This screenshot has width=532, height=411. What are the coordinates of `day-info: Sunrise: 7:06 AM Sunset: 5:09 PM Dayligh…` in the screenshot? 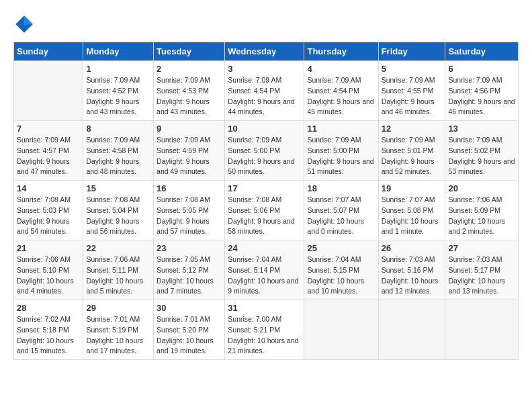 It's located at (482, 216).